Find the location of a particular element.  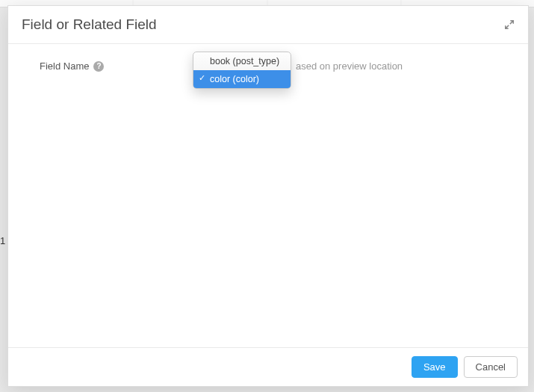

help-icon: ? is located at coordinates (99, 66).